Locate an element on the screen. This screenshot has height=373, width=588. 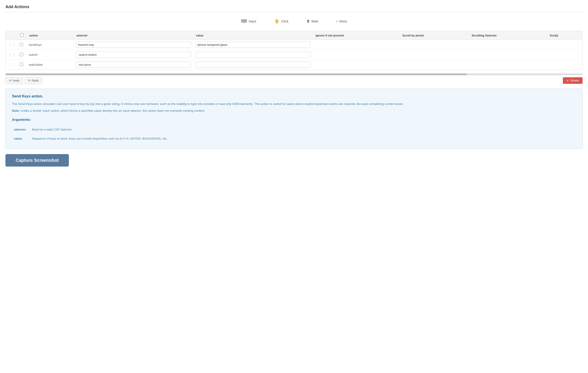
horizontal-scrollbar is located at coordinates (294, 74).